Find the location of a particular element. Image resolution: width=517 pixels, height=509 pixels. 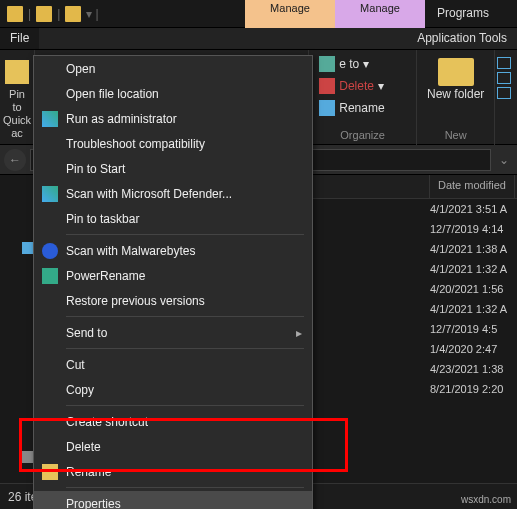

menu-item-pin-to-start: Pin to Start is located at coordinates (173, 168).